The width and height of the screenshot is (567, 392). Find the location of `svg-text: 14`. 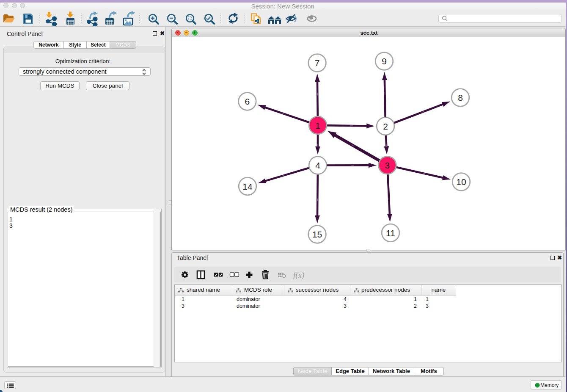

svg-text: 14 is located at coordinates (248, 186).